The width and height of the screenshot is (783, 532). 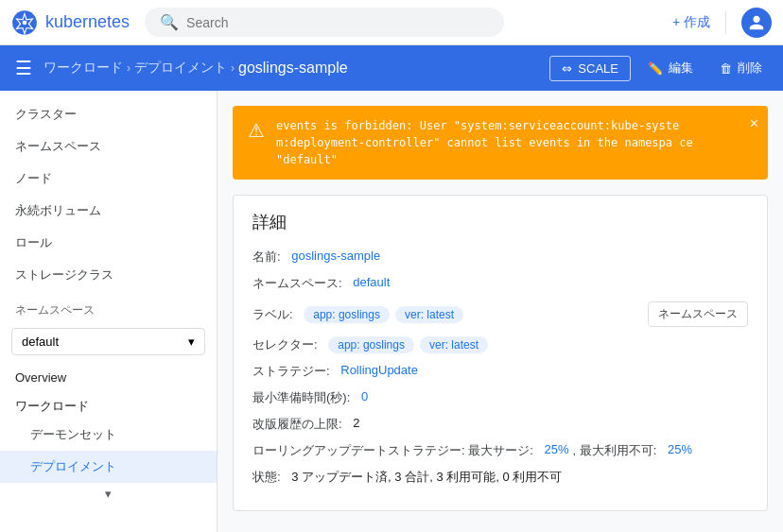 I want to click on sidebar-item-deployment: デプロイメント, so click(x=108, y=467).